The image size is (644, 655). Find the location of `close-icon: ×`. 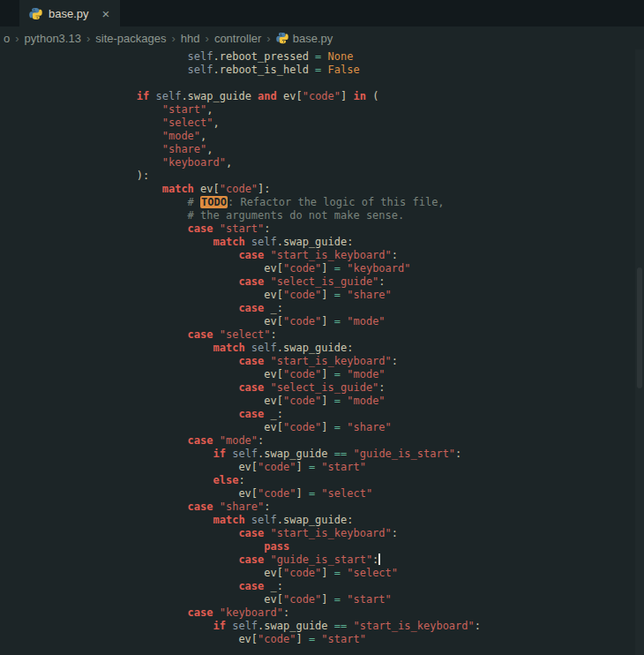

close-icon: × is located at coordinates (106, 14).